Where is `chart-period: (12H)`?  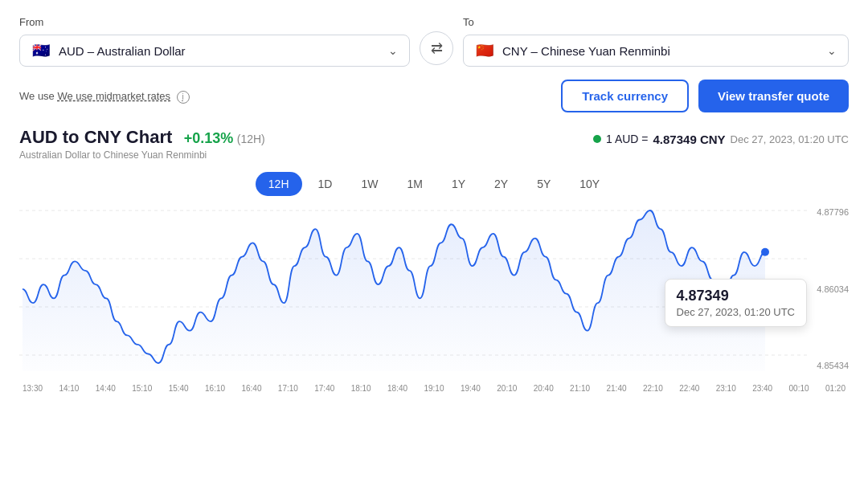
chart-period: (12H) is located at coordinates (251, 139).